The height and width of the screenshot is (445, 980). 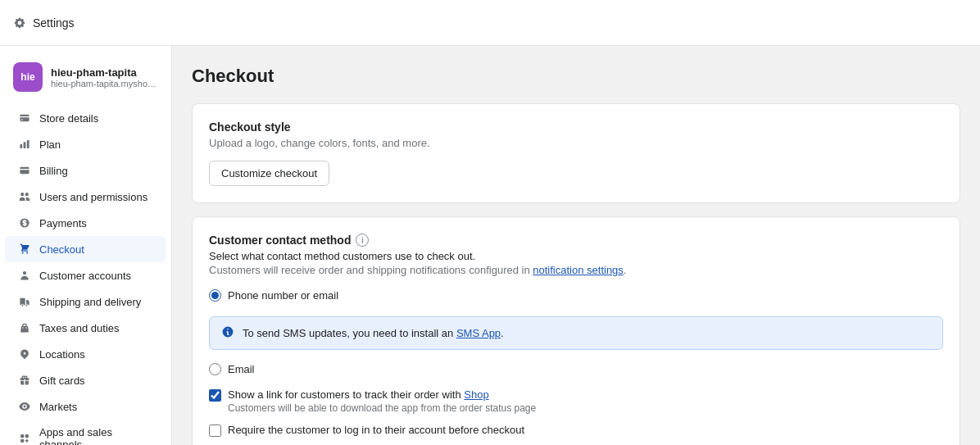 What do you see at coordinates (376, 429) in the screenshot?
I see `require-login-label: Require the customer to log in to their …` at bounding box center [376, 429].